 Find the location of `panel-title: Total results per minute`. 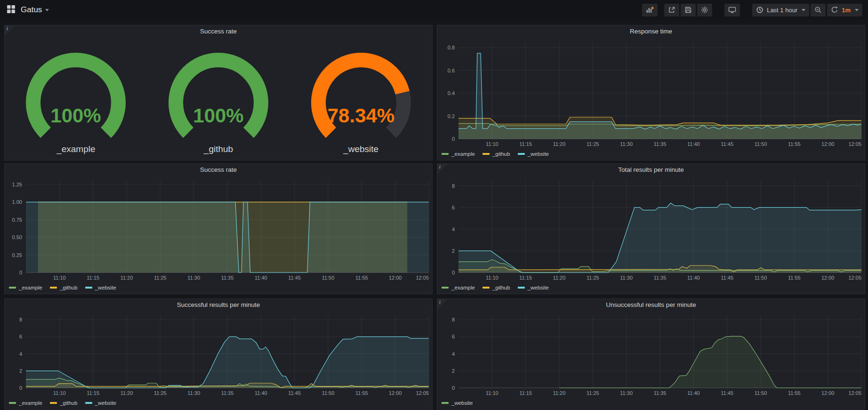

panel-title: Total results per minute is located at coordinates (651, 170).